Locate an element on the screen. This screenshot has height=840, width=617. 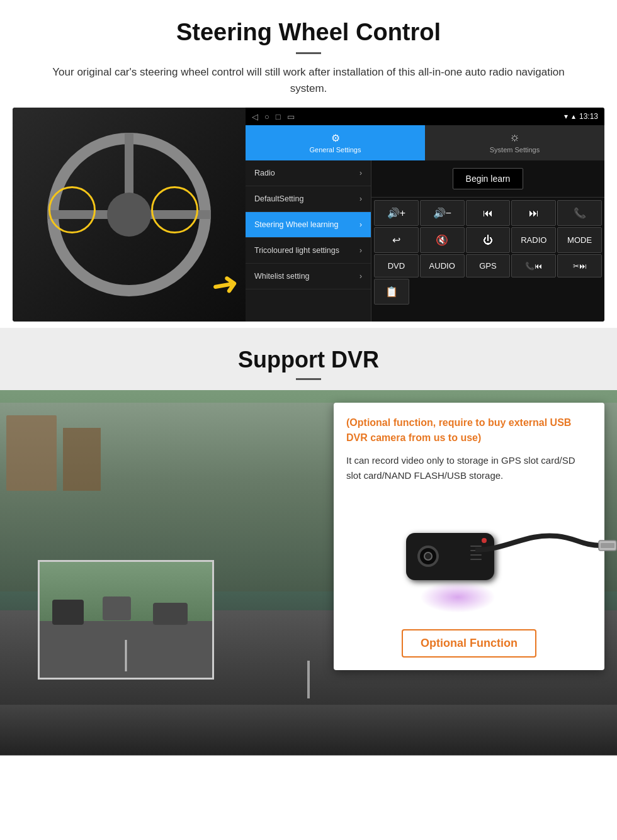
section1-divider is located at coordinates (308, 53).